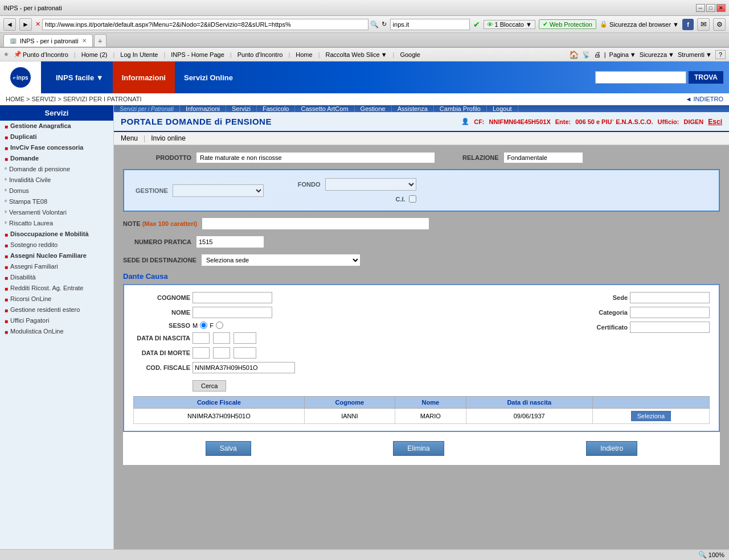  What do you see at coordinates (460, 109) in the screenshot?
I see `portal-nav-cambia-profilo: Cambia Profilo` at bounding box center [460, 109].